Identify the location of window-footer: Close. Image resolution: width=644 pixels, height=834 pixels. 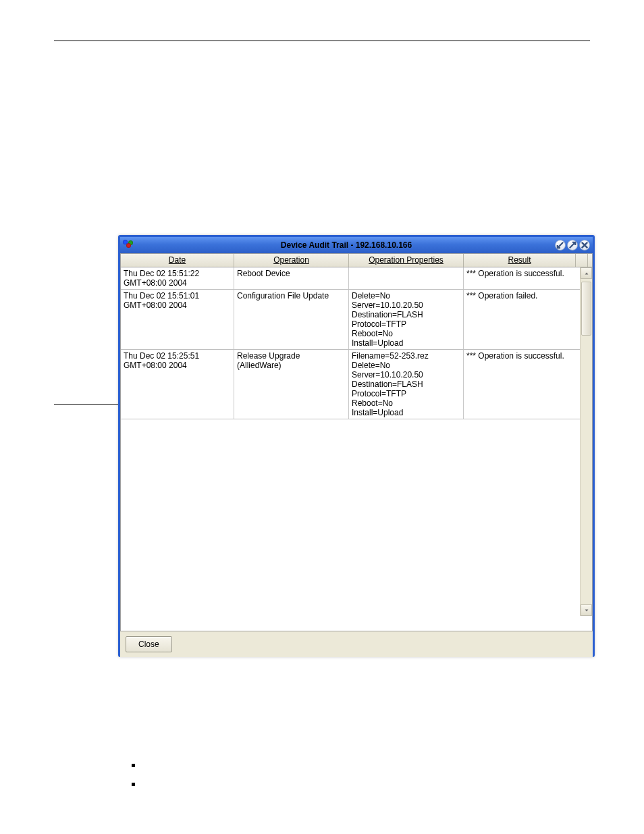
(356, 644).